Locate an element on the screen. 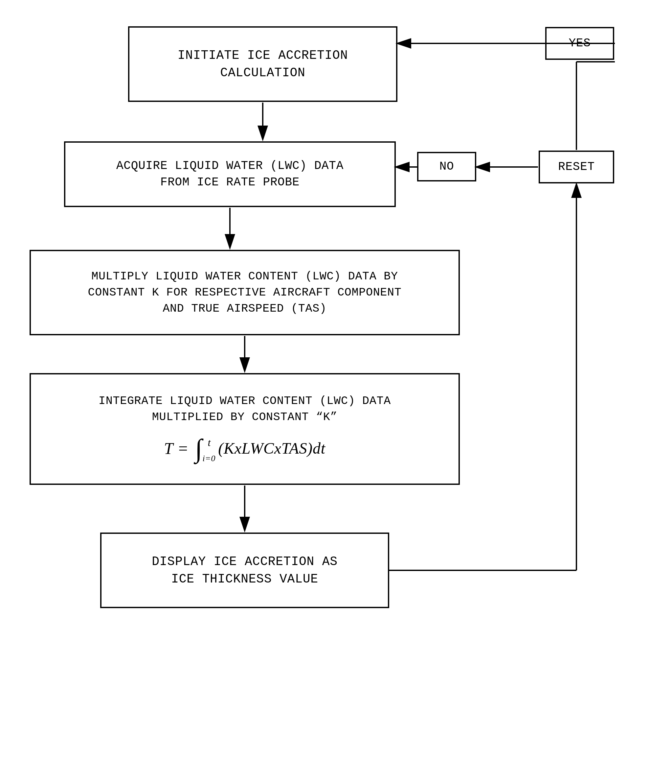 This screenshot has width=672, height=784. box-initiate: INITIATE ICE ACCRETION CALCULATION is located at coordinates (263, 64).